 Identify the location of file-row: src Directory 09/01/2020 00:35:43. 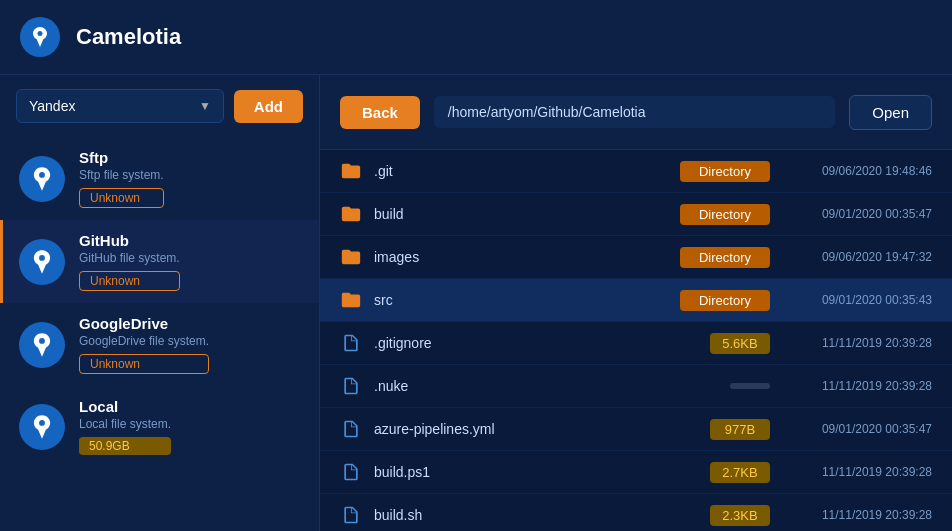
(636, 300).